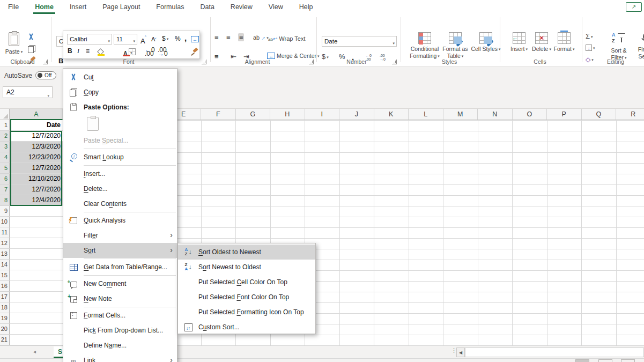 The width and height of the screenshot is (644, 362). What do you see at coordinates (5, 276) in the screenshot?
I see `row-header-15: 15` at bounding box center [5, 276].